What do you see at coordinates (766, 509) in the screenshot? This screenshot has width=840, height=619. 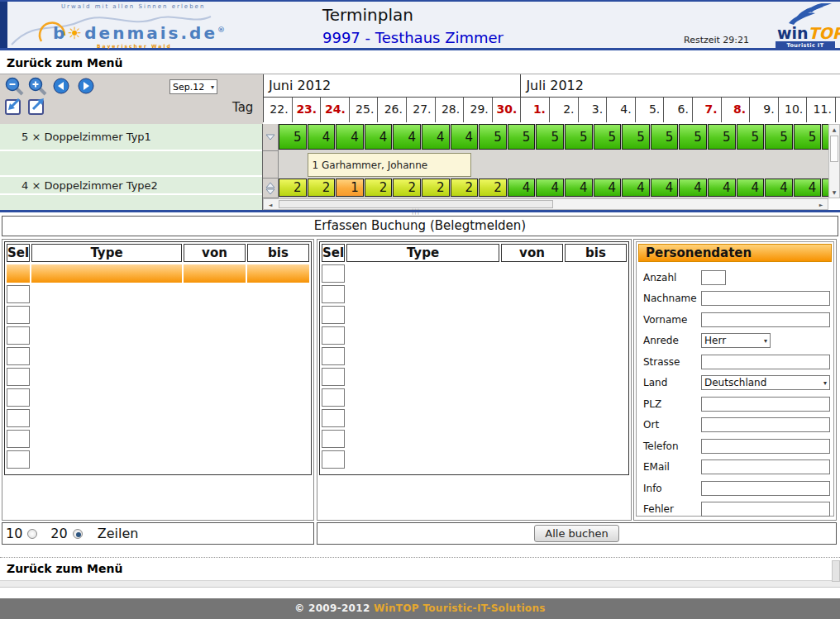 I see `fehler-input` at bounding box center [766, 509].